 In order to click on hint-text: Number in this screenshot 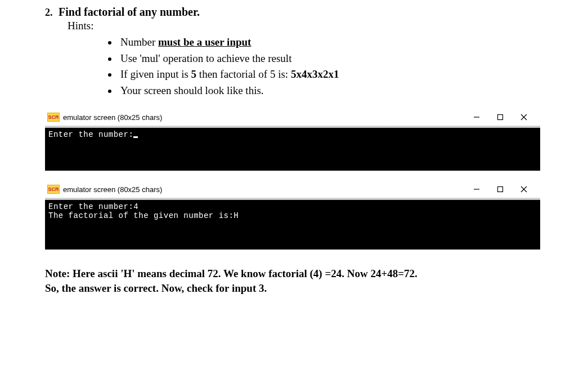, I will do `click(140, 42)`.